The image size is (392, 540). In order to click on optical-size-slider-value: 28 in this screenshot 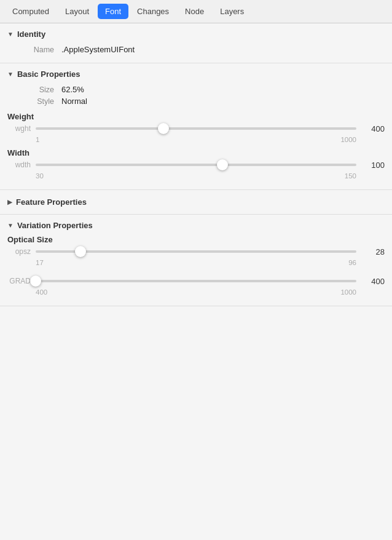, I will do `click(373, 252)`.